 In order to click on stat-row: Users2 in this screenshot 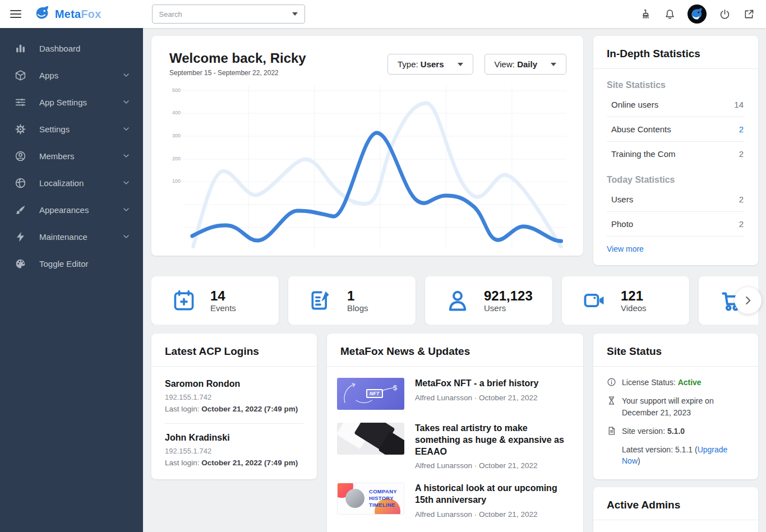, I will do `click(676, 200)`.